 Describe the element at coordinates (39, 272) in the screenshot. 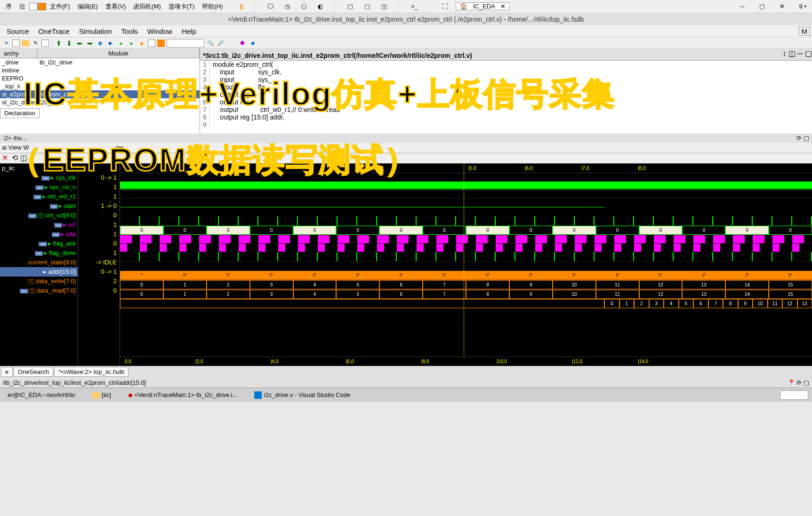

I see `signal-name-selected: ▸ addr[15:0]` at that location.